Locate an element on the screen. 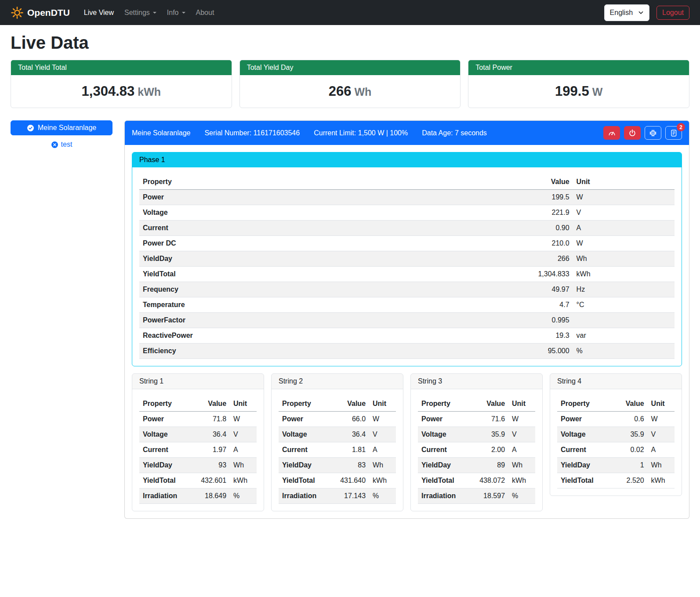 The width and height of the screenshot is (700, 597). table-row: Power DC210.0W is located at coordinates (407, 243).